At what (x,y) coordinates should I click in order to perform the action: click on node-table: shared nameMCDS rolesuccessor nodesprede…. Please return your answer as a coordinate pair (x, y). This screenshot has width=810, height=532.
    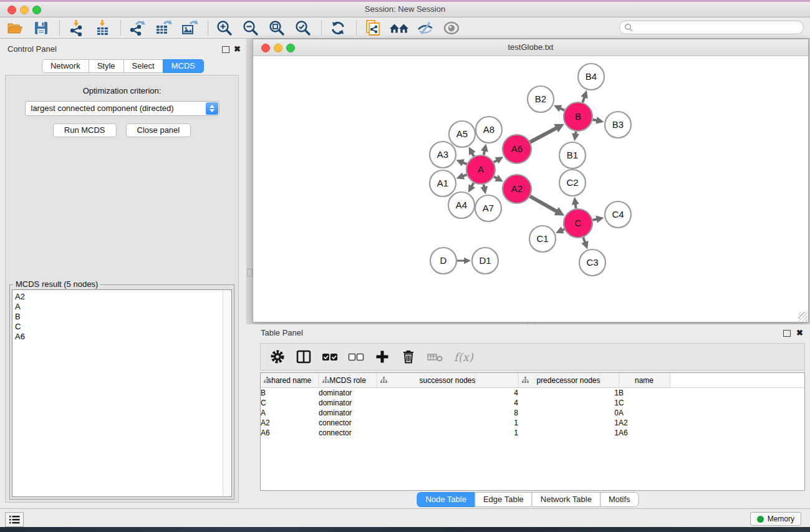
    Looking at the image, I should click on (533, 432).